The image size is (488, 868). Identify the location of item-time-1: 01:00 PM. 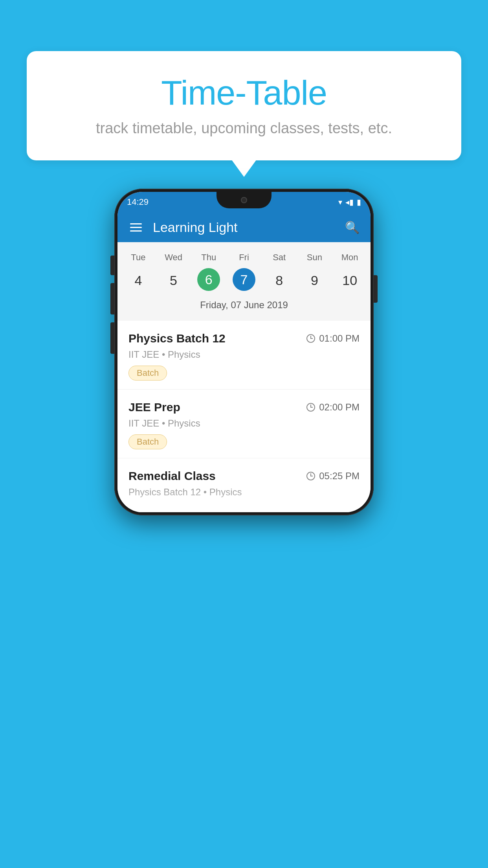
(333, 338).